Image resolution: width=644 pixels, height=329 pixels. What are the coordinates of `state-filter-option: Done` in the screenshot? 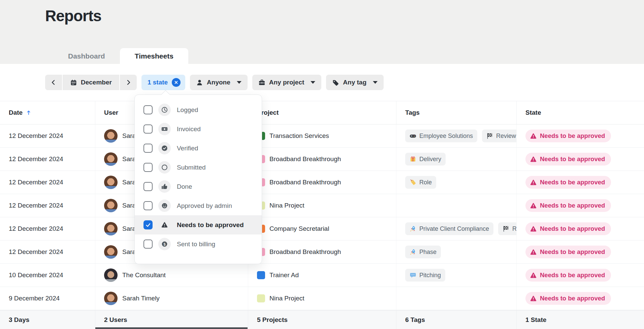 It's located at (198, 186).